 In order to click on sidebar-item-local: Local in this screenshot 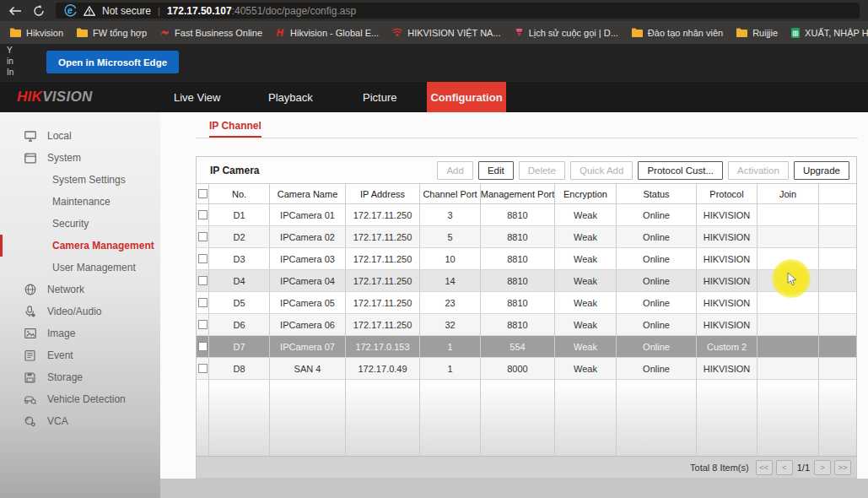, I will do `click(80, 136)`.